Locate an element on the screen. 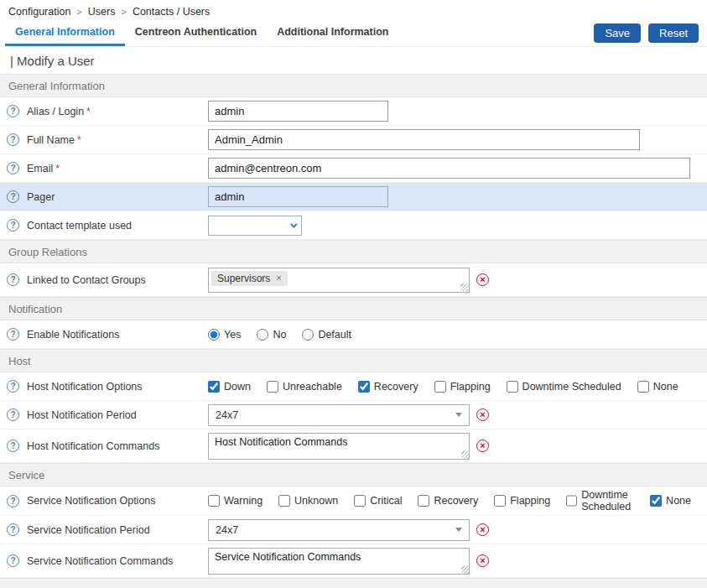 Image resolution: width=707 pixels, height=588 pixels. section-header-group-relations: Group Relations is located at coordinates (354, 252).